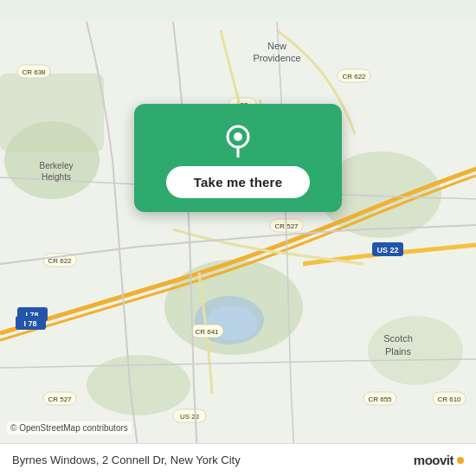 The height and width of the screenshot is (476, 476). Describe the element at coordinates (29, 324) in the screenshot. I see `svg-text: I 78` at that location.